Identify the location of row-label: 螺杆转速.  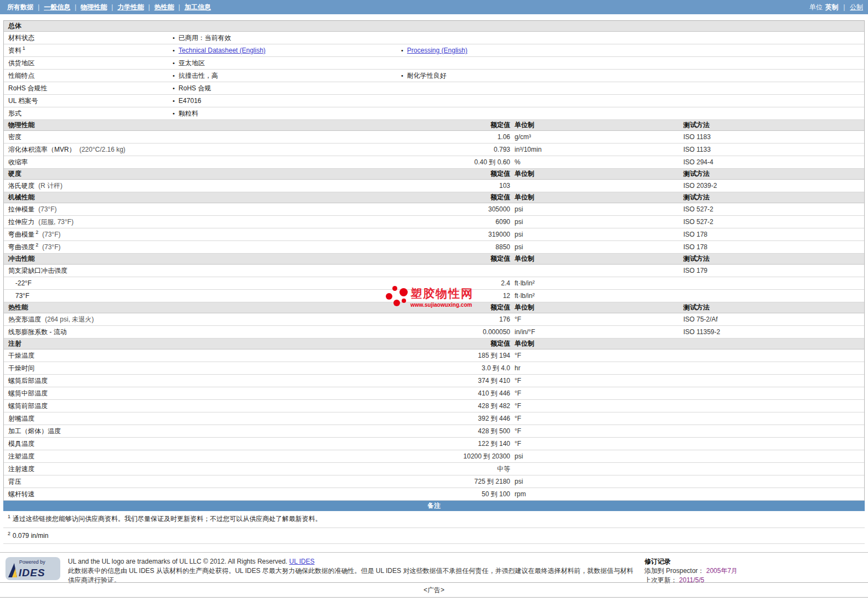
(177, 494).